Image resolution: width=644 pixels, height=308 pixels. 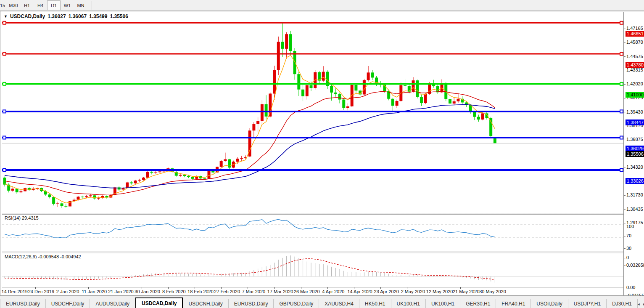 What do you see at coordinates (633, 195) in the screenshot?
I see `axis-tick-label: 1.31730` at bounding box center [633, 195].